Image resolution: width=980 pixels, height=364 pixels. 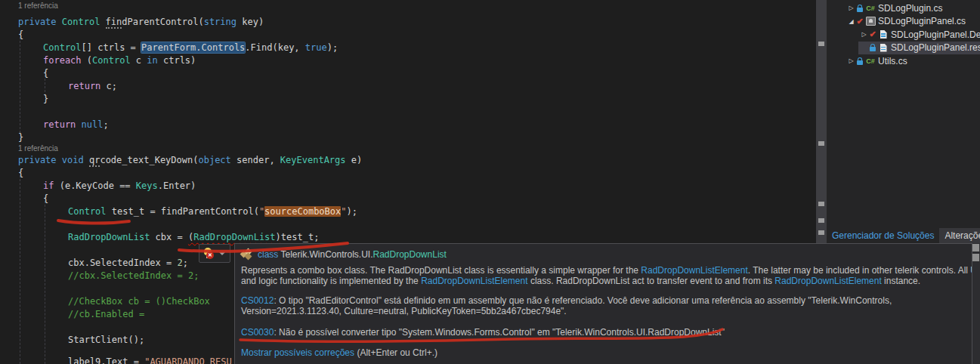 What do you see at coordinates (40, 22) in the screenshot?
I see `text-segment: private` at bounding box center [40, 22].